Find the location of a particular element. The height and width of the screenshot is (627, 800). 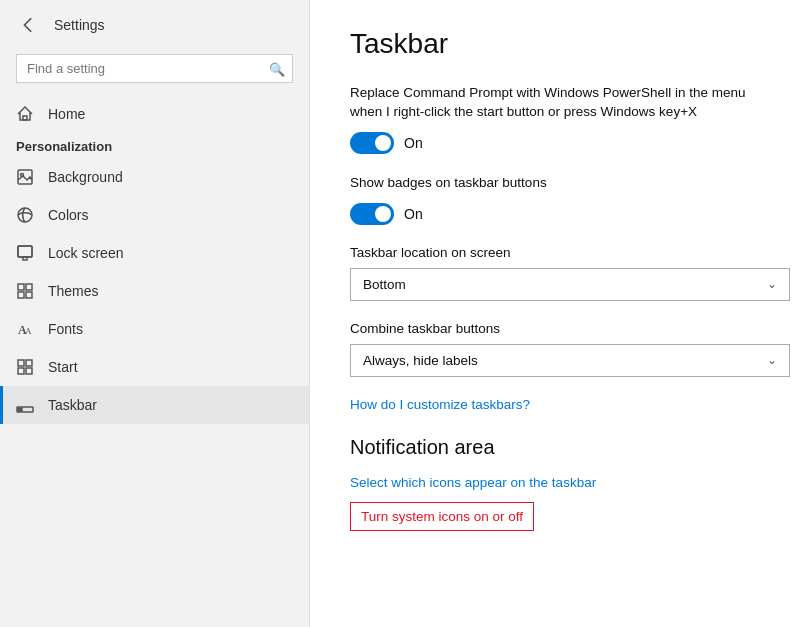

combine-chevron-icon: ⌄ is located at coordinates (772, 360).